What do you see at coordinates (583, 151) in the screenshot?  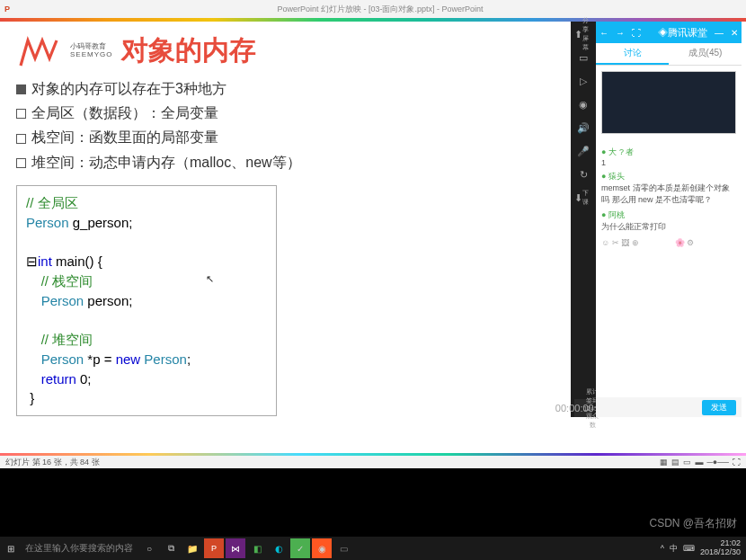 I see `mic-icon: 🎤` at bounding box center [583, 151].